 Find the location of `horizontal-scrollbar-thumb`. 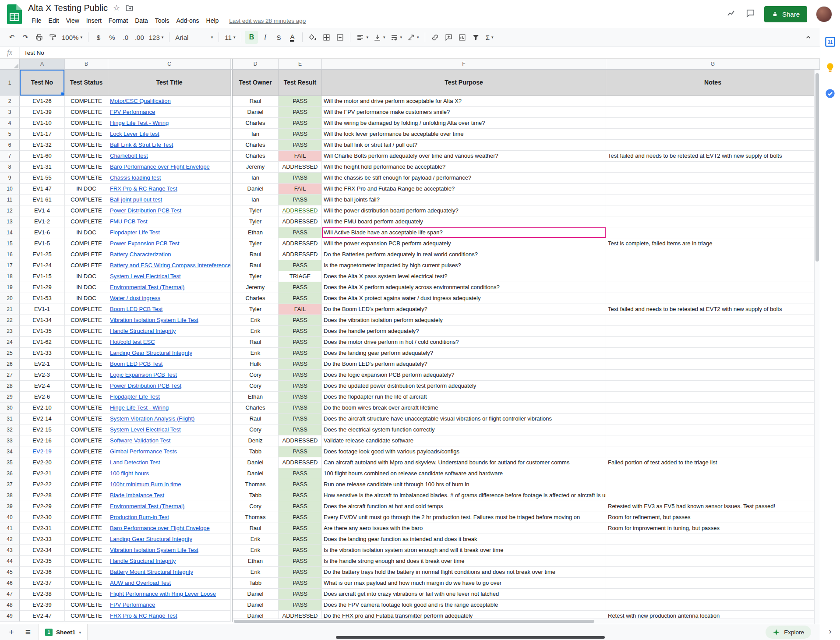

horizontal-scrollbar-thumb is located at coordinates (414, 621).